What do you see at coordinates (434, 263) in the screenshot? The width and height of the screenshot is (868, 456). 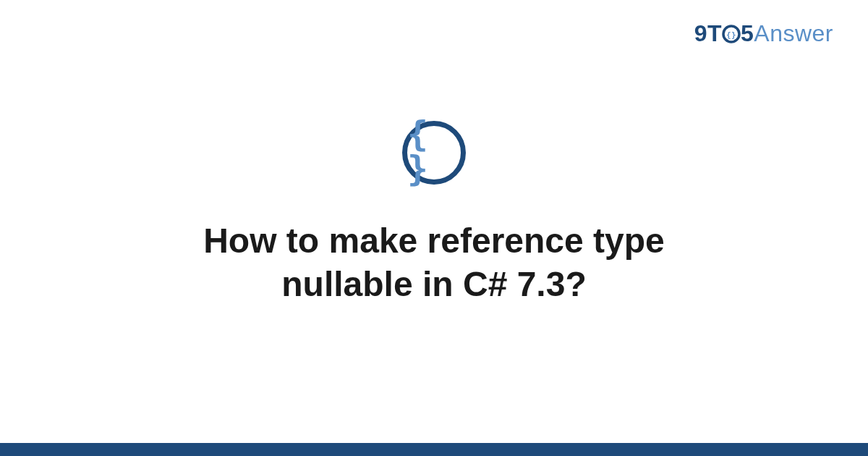 I see `question-title: How to make reference type nullable in C…` at bounding box center [434, 263].